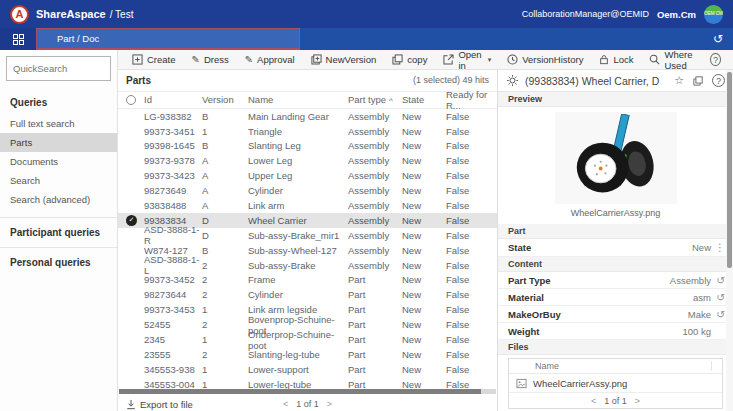 The width and height of the screenshot is (733, 411). I want to click on where-used-button: Where Used, so click(676, 60).